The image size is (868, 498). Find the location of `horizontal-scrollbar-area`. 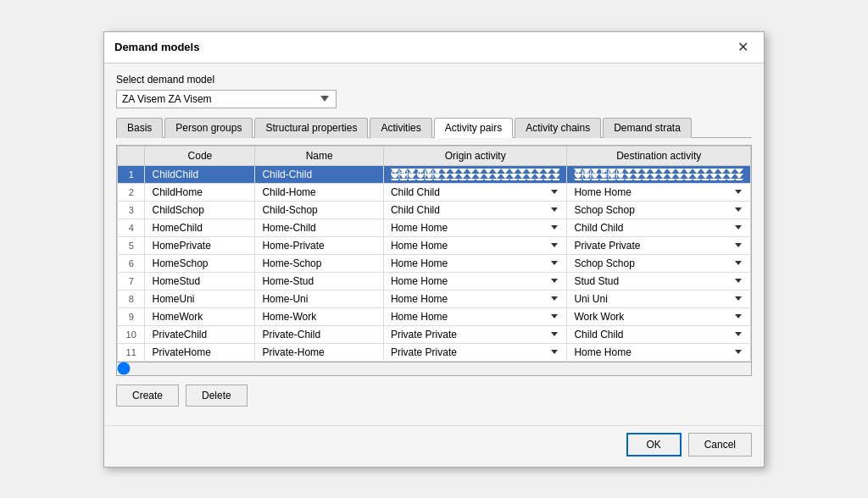

horizontal-scrollbar-area is located at coordinates (434, 368).